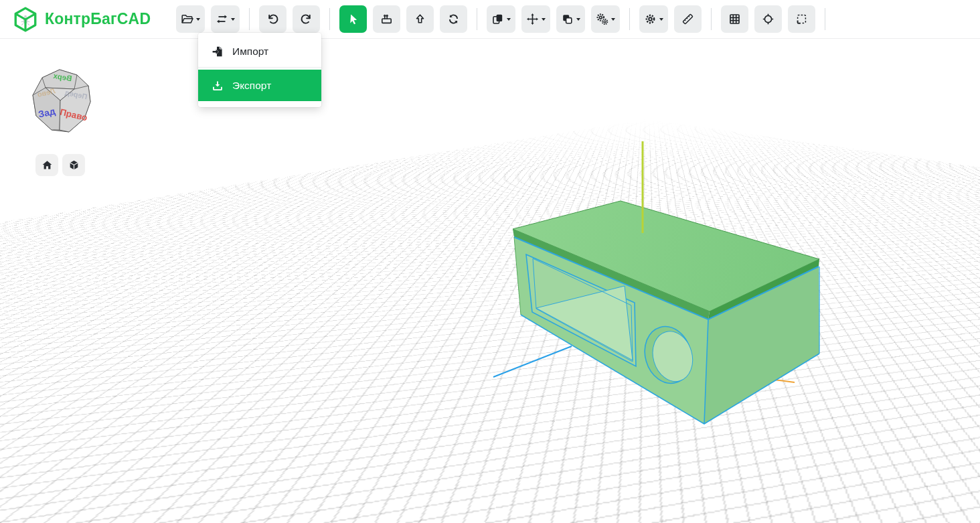  What do you see at coordinates (688, 19) in the screenshot?
I see `measure-button` at bounding box center [688, 19].